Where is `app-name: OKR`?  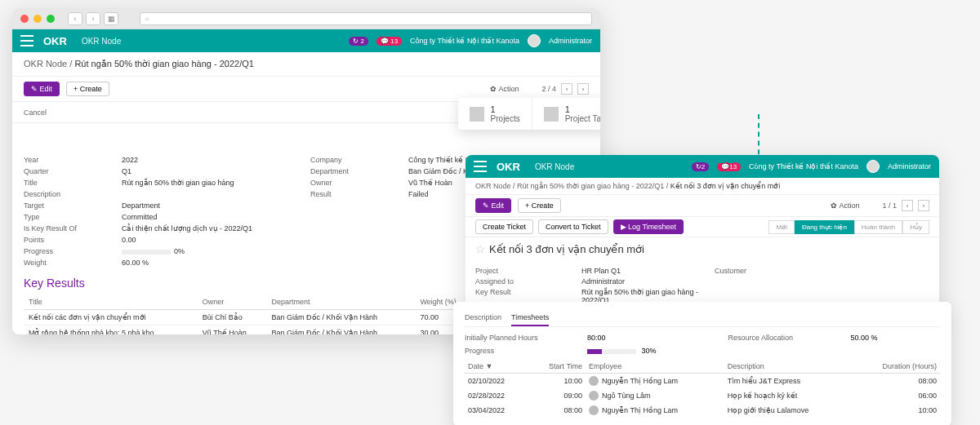 app-name: OKR is located at coordinates (56, 41).